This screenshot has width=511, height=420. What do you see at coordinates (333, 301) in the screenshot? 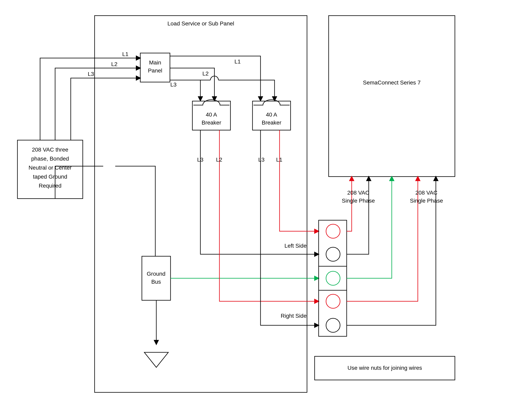
I see `terminal-4-red` at bounding box center [333, 301].